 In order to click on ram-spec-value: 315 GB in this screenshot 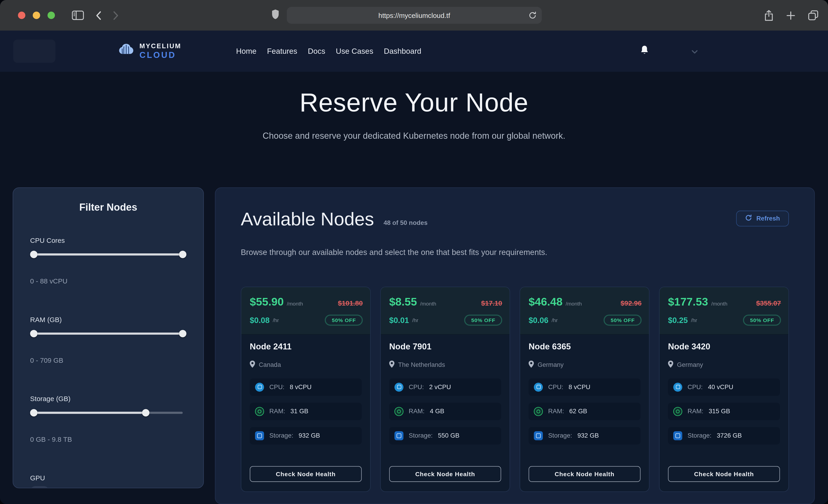, I will do `click(719, 411)`.